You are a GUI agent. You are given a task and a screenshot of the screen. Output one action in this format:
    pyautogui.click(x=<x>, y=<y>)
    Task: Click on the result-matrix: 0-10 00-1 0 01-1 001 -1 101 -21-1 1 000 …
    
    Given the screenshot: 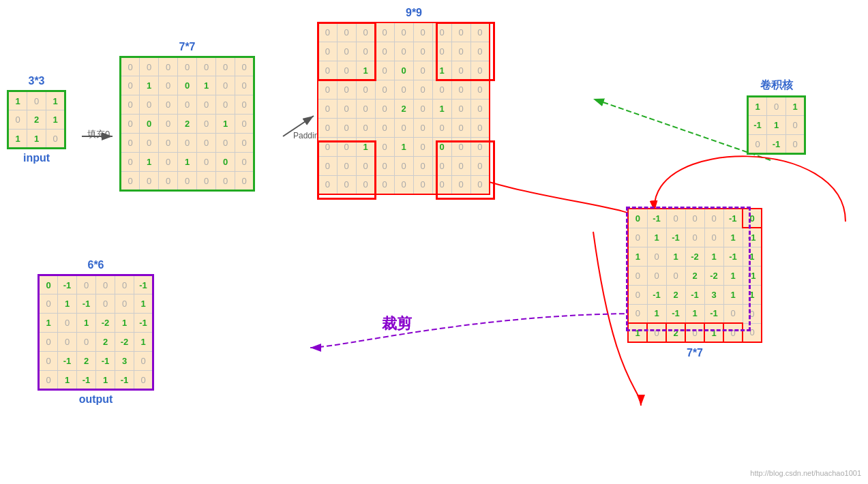 What is the action you would take?
    pyautogui.click(x=695, y=275)
    